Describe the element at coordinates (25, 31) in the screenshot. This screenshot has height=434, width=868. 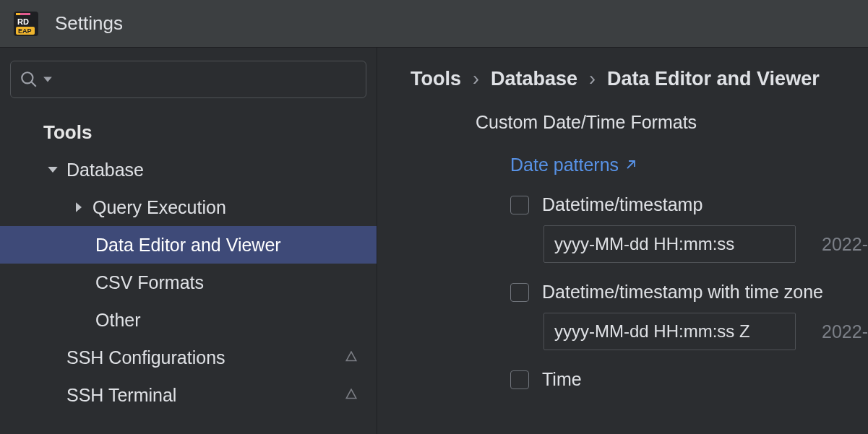
I see `svg-text: EAP` at that location.